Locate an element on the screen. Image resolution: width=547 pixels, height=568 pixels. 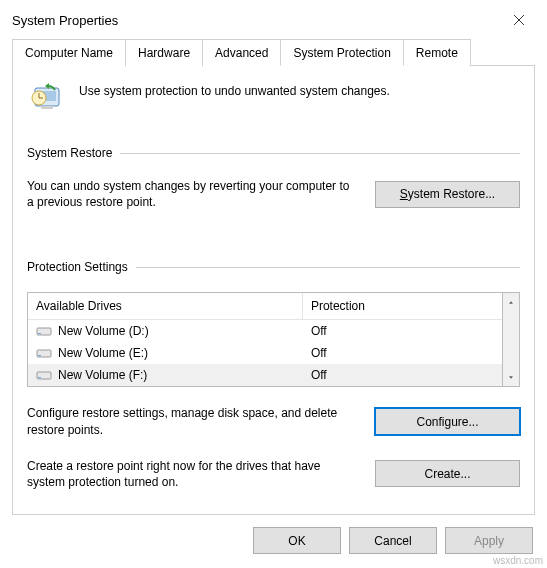
titlebar: System Properties is located at coordinates (274, 19).